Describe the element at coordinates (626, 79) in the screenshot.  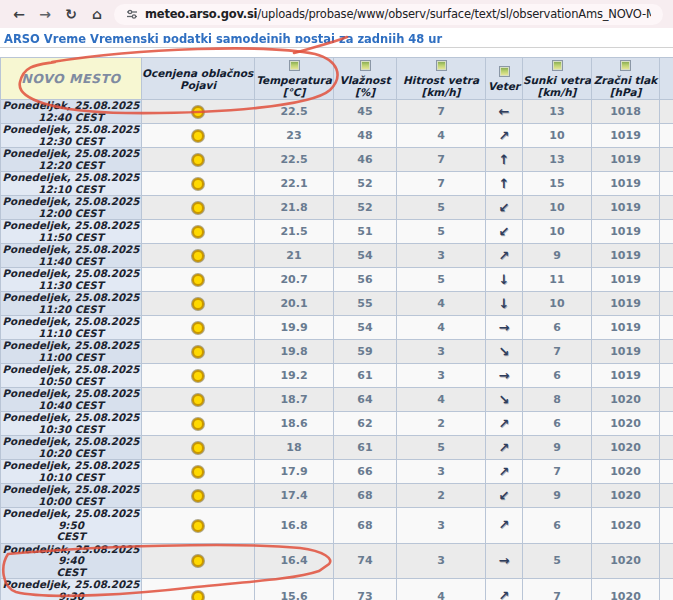
I see `column-header-pressure: Zračni tlak[hPa]` at that location.